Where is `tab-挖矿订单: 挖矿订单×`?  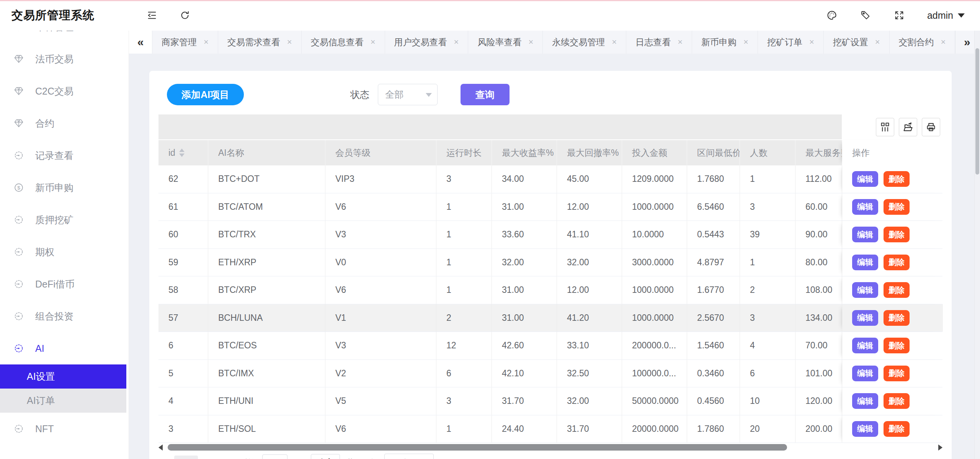 tab-挖矿订单: 挖矿订单× is located at coordinates (791, 42).